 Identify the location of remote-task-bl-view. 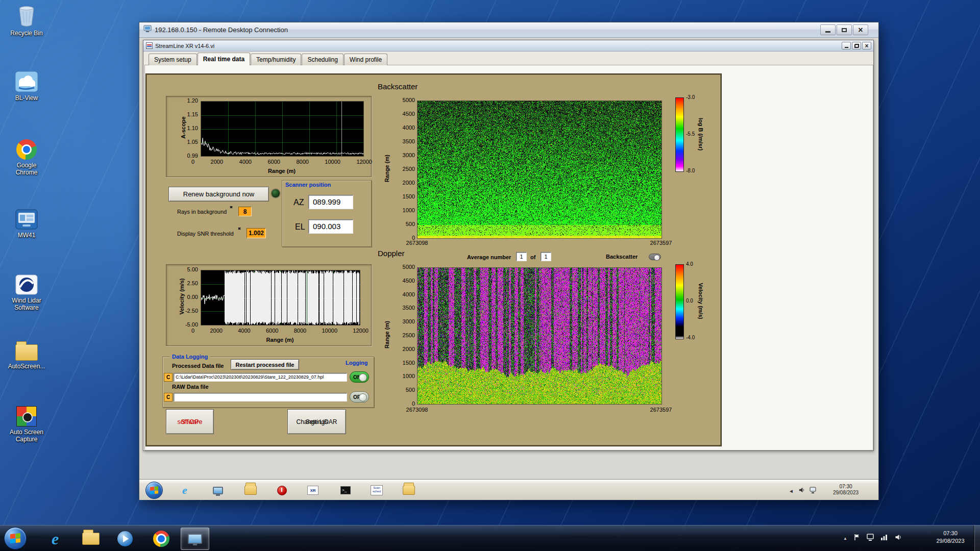
(251, 490).